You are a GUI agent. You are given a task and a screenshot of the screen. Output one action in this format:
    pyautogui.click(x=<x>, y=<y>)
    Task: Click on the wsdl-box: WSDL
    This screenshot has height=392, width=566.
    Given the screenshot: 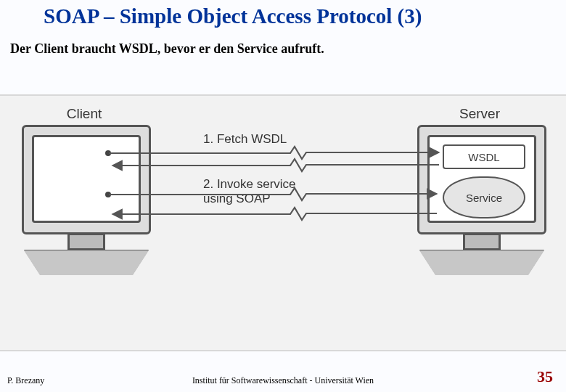 What is the action you would take?
    pyautogui.click(x=484, y=157)
    